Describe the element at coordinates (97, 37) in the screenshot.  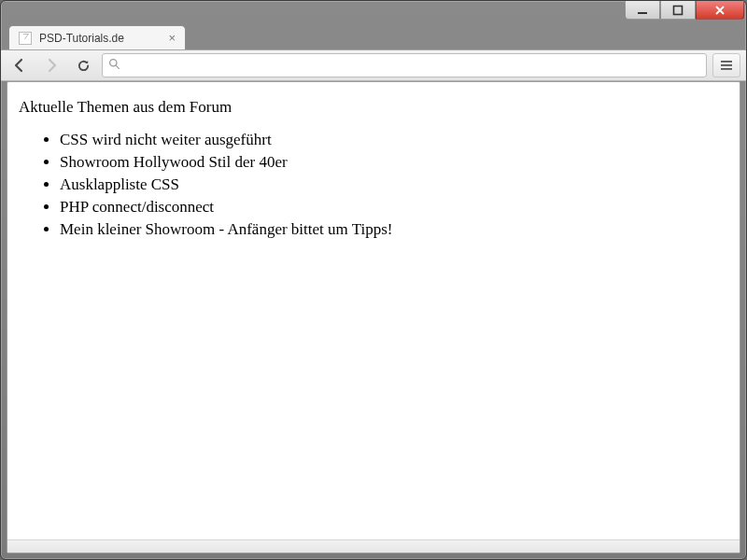
I see `browser-tab: PSD-Tutorials.de ×` at that location.